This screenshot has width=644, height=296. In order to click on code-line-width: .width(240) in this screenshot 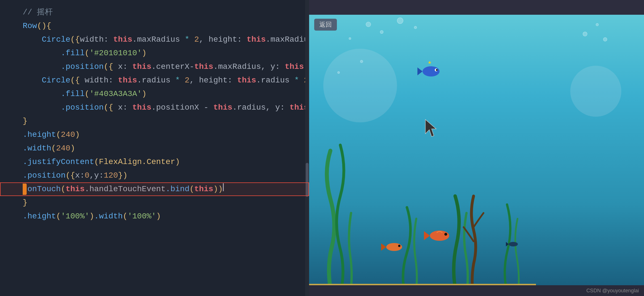, I will do `click(166, 148)`.